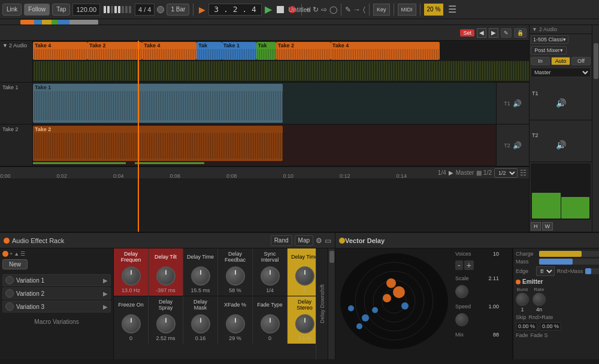 Image resolution: width=599 pixels, height=364 pixels. I want to click on edge-select: BounceWrapStop, so click(545, 271).